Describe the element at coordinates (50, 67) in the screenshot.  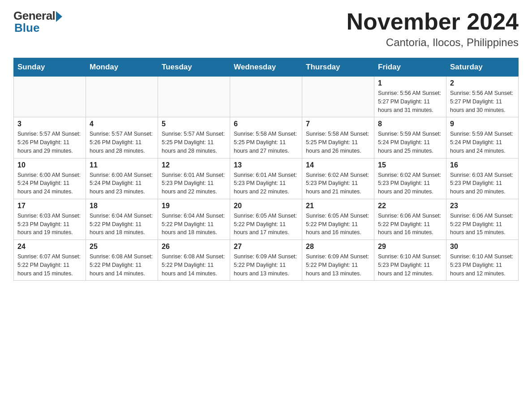
I see `calendar-header-sunday: Sunday` at that location.